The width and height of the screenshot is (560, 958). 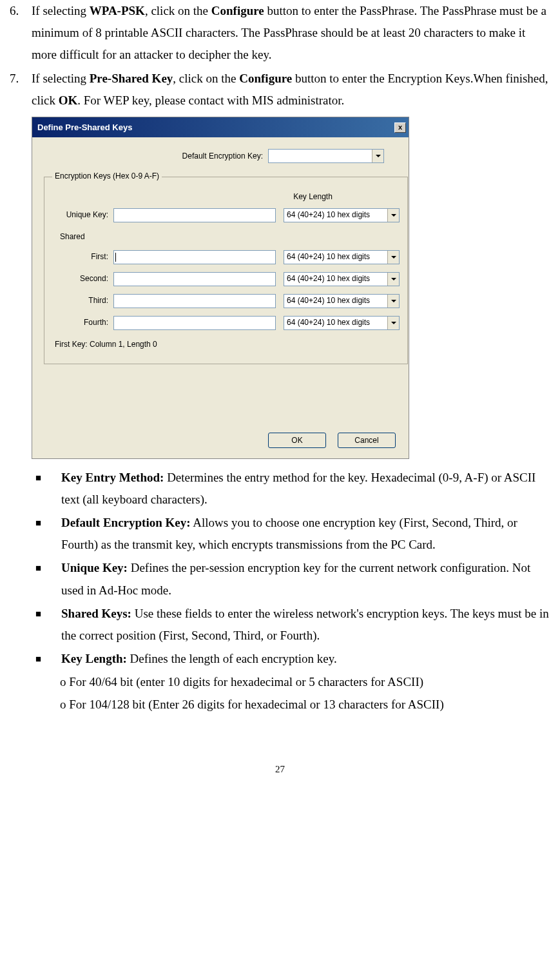 What do you see at coordinates (226, 345) in the screenshot?
I see `key-status-text: First Key: Column 1, Length 0` at bounding box center [226, 345].